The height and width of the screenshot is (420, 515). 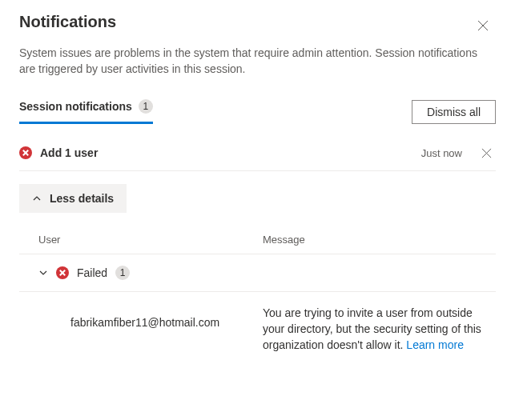 I want to click on learn-more-link: Learn more, so click(x=435, y=345).